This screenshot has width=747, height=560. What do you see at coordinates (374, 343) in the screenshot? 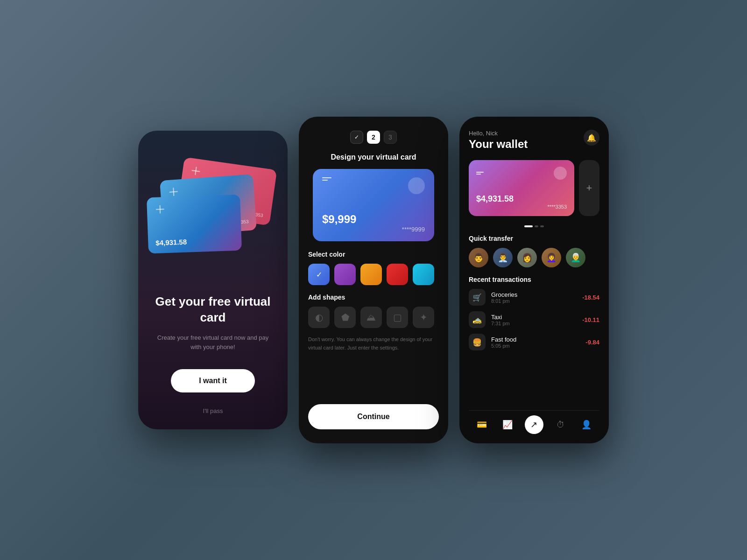
I see `design-note: Don't worry. You can always change the d…` at bounding box center [374, 343].